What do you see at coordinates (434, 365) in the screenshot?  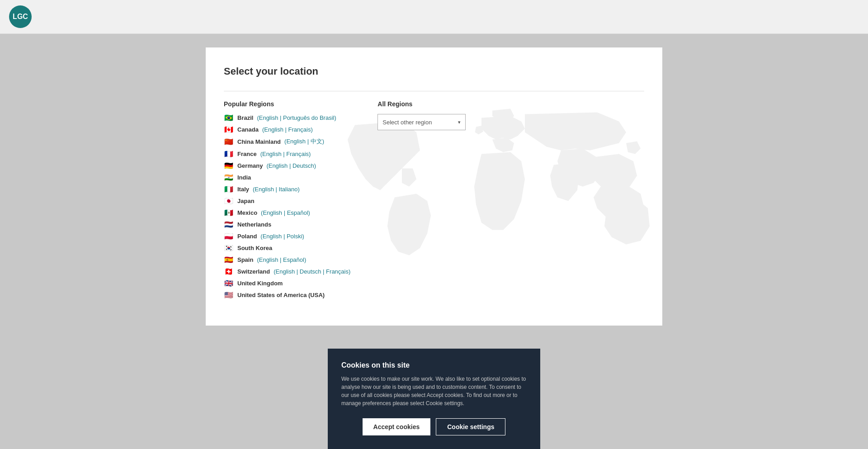 I see `cookie-banner-title: Cookies on this site` at bounding box center [434, 365].